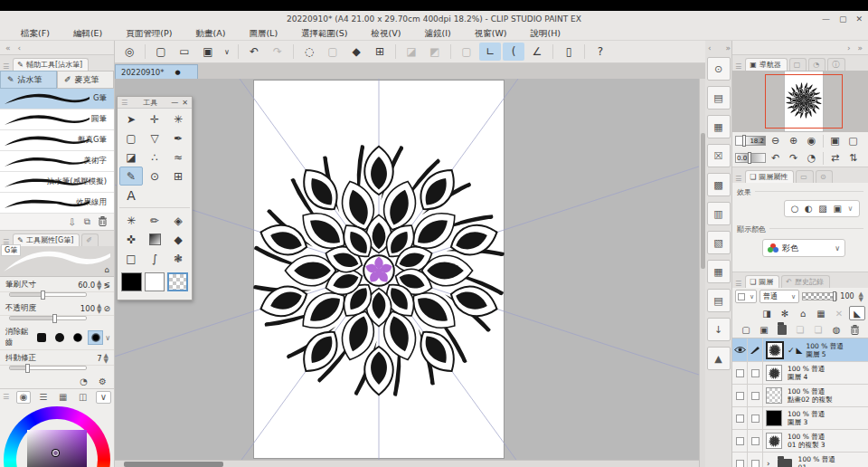 The image size is (868, 467). What do you see at coordinates (387, 34) in the screenshot?
I see `menu-view: 檢視(V)` at bounding box center [387, 34].